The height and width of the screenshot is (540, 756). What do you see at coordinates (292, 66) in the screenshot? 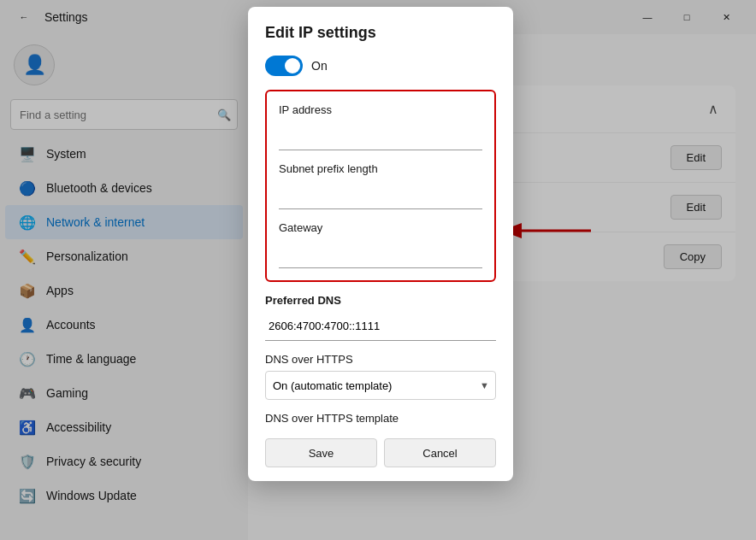
I see `toggle-thumb` at bounding box center [292, 66].